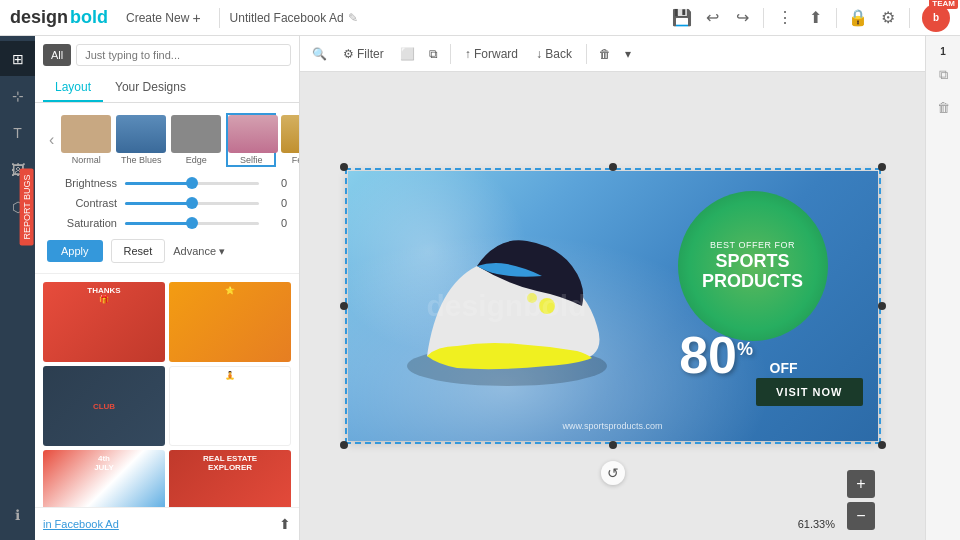 The width and height of the screenshot is (960, 540). I want to click on filter-actions: Apply Reset Advance ▾, so click(167, 251).